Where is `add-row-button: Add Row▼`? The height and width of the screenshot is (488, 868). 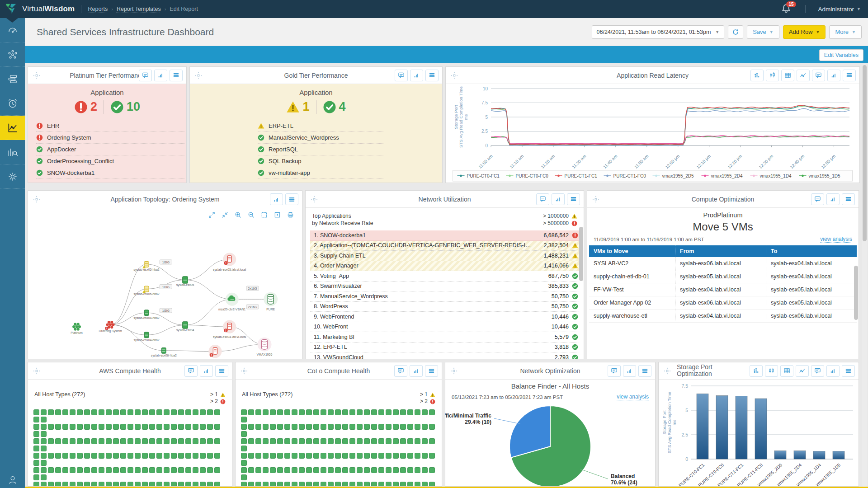
add-row-button: Add Row▼ is located at coordinates (805, 32).